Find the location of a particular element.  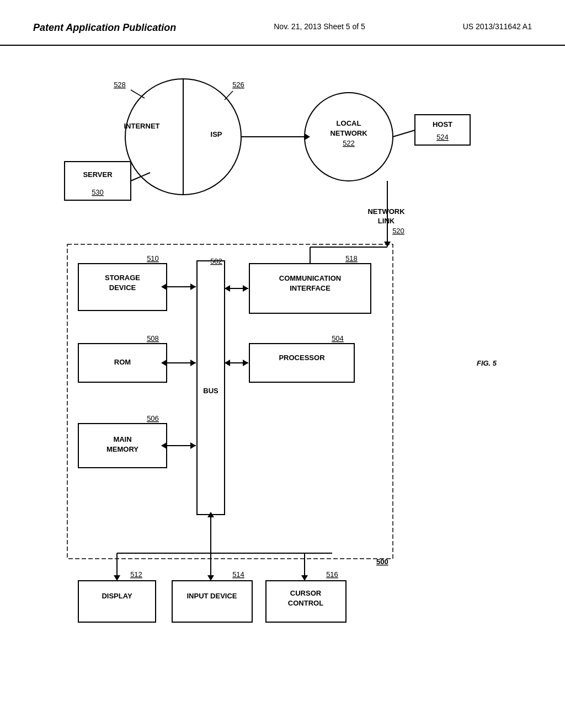

svg-text: LINK is located at coordinates (386, 221).